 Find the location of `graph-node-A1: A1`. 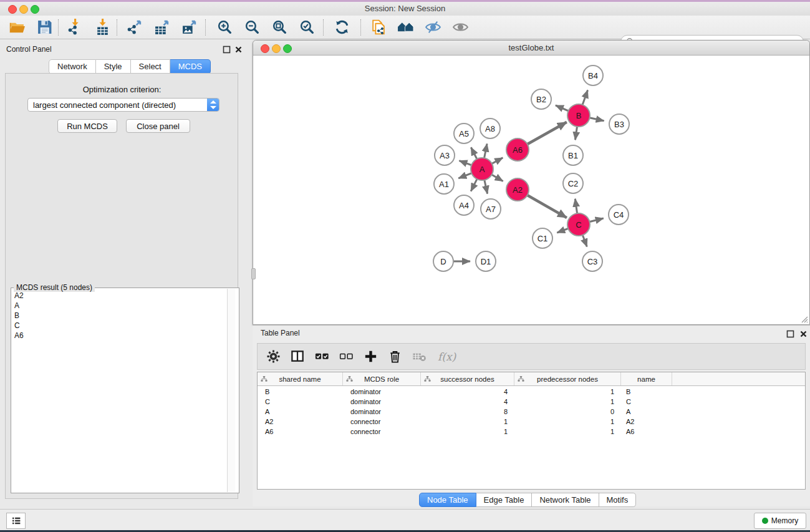

graph-node-A1: A1 is located at coordinates (444, 184).